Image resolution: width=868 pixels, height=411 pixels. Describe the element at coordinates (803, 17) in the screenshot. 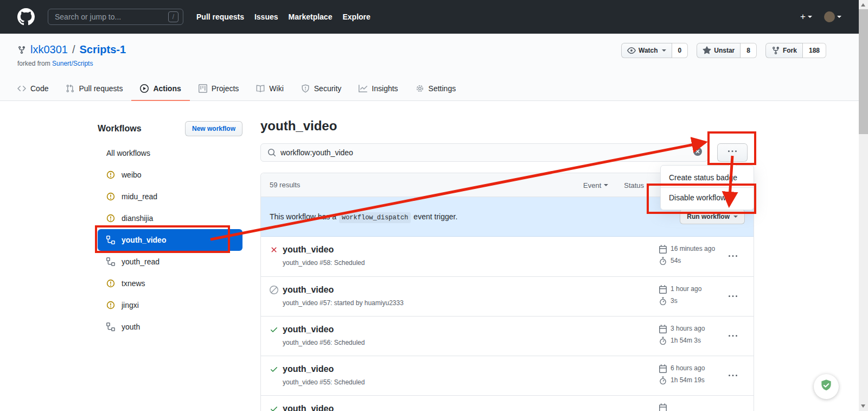

I see `plus-icon: +` at that location.